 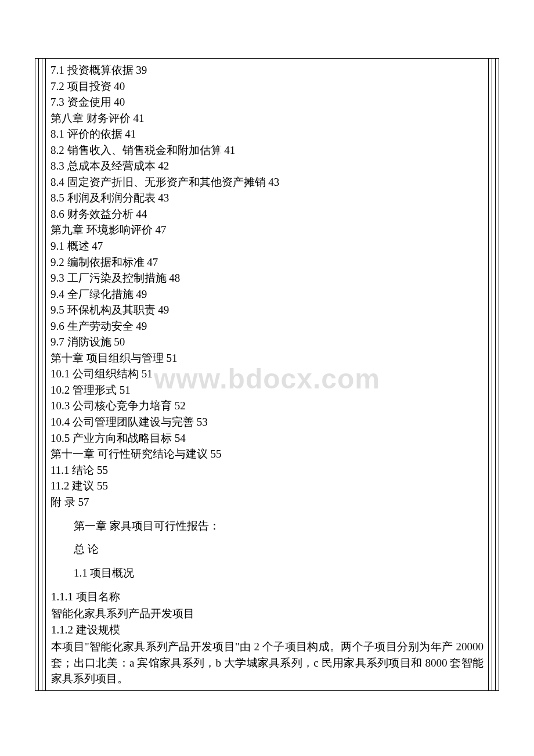 What do you see at coordinates (267, 230) in the screenshot?
I see `toc-chapter-9: 第九章 环境影响评价 47` at bounding box center [267, 230].